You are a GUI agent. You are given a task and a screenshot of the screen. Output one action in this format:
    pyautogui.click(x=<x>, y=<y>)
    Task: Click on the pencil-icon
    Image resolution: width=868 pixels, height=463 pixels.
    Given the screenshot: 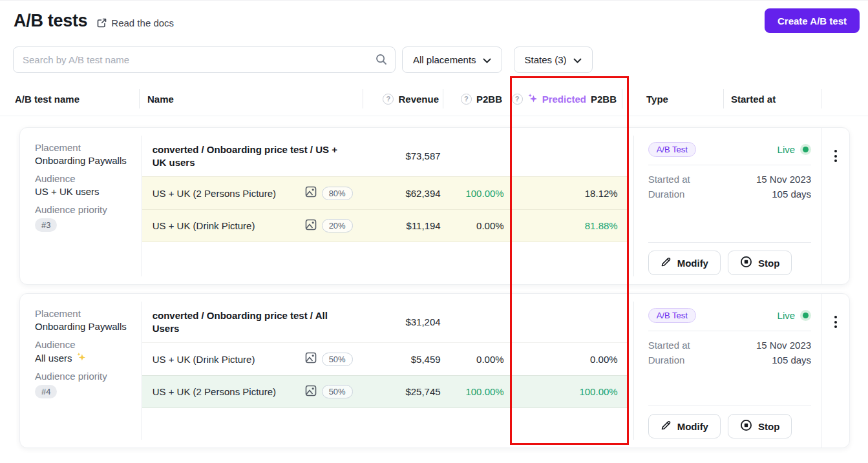 What is the action you would take?
    pyautogui.click(x=666, y=426)
    